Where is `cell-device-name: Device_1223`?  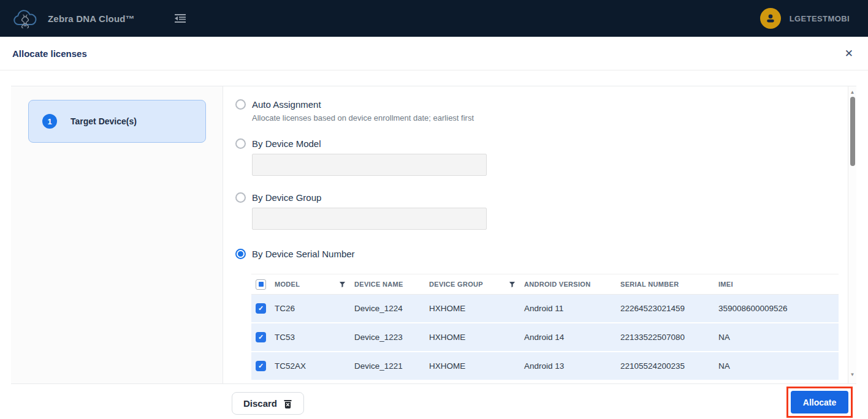
cell-device-name: Device_1223 is located at coordinates (392, 337).